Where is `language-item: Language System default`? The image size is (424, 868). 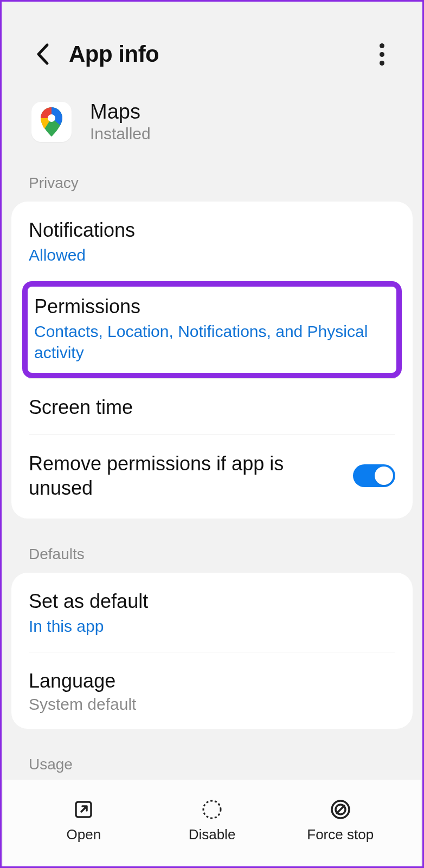 language-item: Language System default is located at coordinates (212, 690).